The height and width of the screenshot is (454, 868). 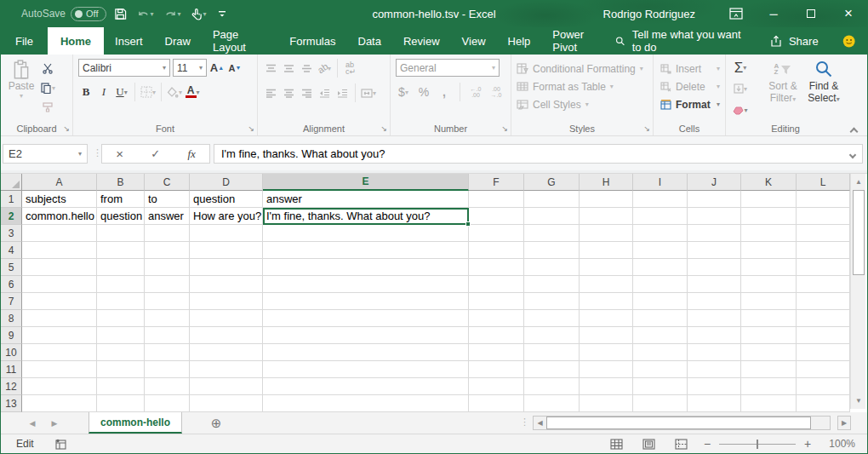 What do you see at coordinates (61, 445) in the screenshot?
I see `macro-record-button` at bounding box center [61, 445].